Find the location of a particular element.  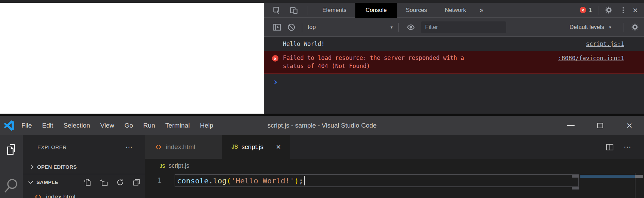

menu-file: File is located at coordinates (27, 125).